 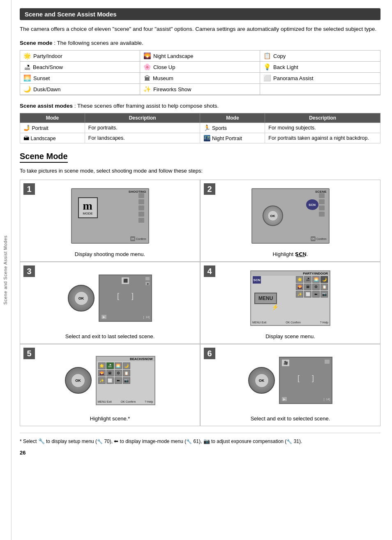 I want to click on step-3-visual: OK ⬛ ⚙ [ ], so click(x=110, y=298).